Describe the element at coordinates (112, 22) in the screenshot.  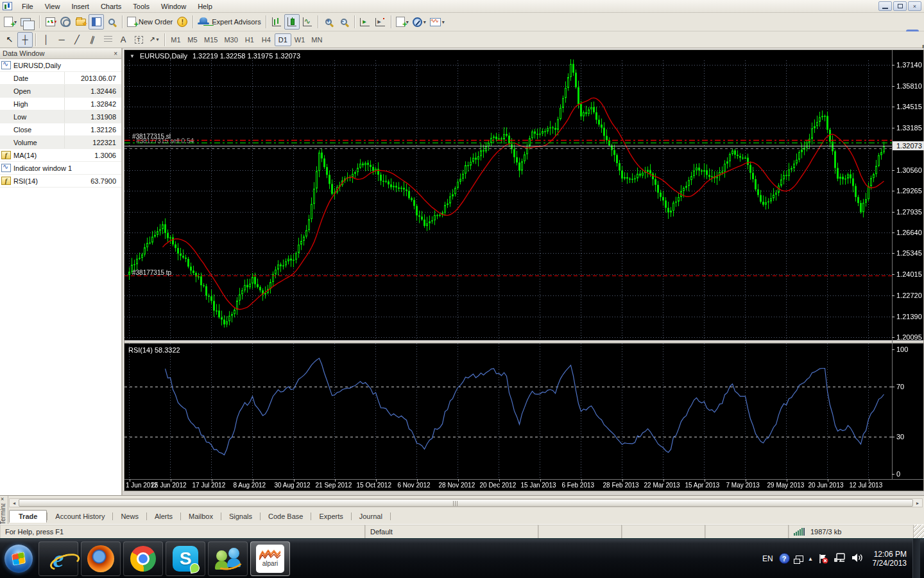
I see `strategy-tester-button` at that location.